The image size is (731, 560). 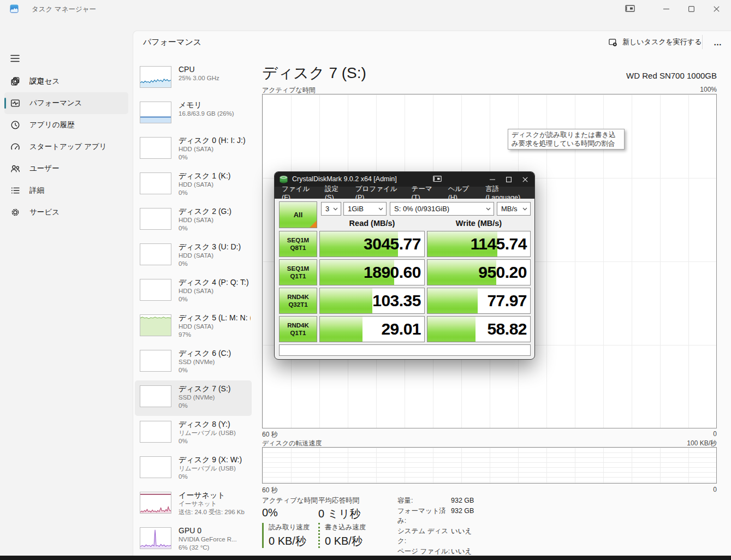 What do you see at coordinates (298, 272) in the screenshot?
I see `test-button-seq1m-q1t1: SEQ1MQ1T1` at bounding box center [298, 272].